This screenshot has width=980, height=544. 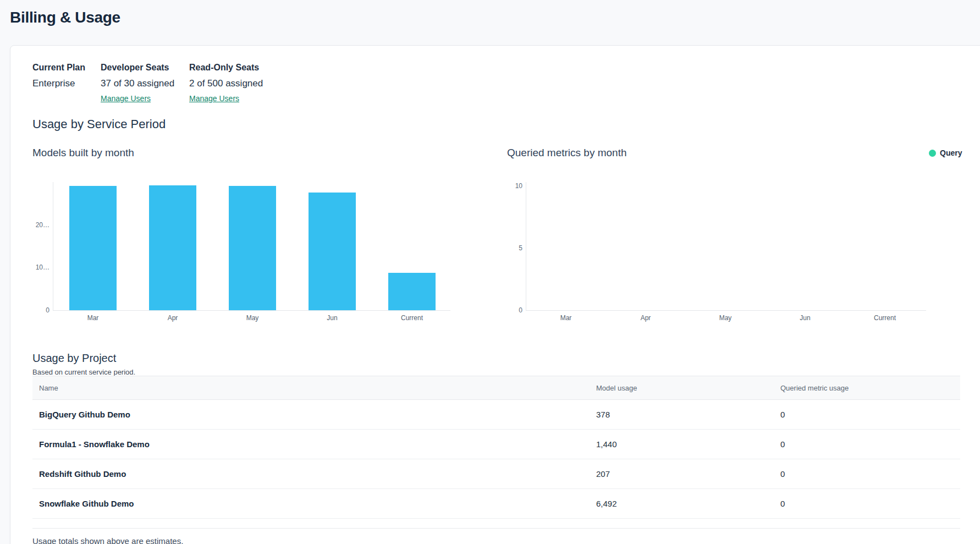 What do you see at coordinates (226, 84) in the screenshot?
I see `readonly-seats-value: 2 of 500 assigned` at bounding box center [226, 84].